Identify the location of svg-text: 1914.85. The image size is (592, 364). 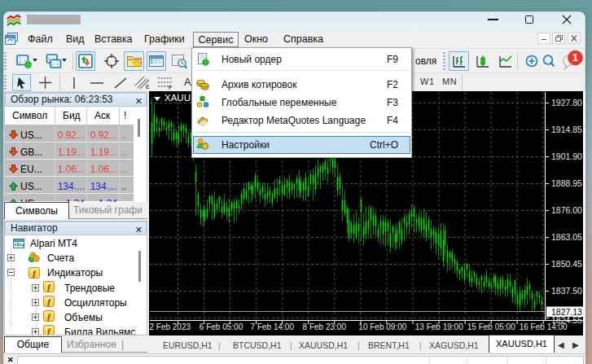
(567, 129).